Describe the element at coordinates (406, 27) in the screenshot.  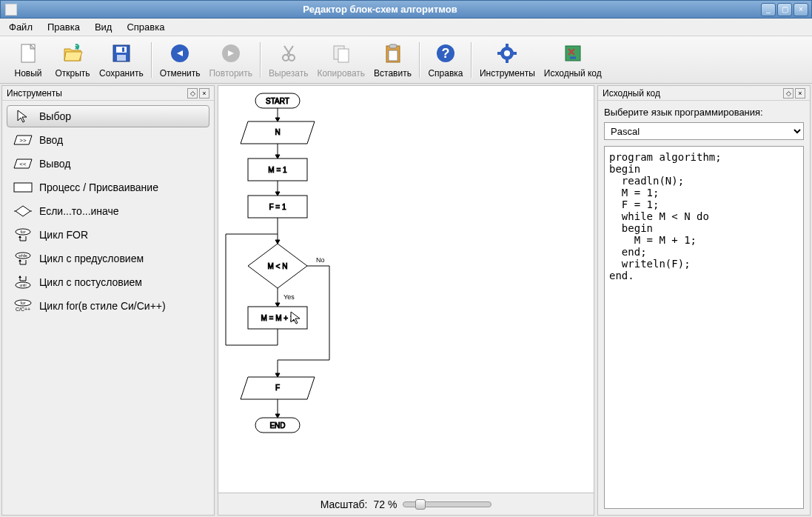
I see `menubar: Файл Правка Вид Справка` at that location.